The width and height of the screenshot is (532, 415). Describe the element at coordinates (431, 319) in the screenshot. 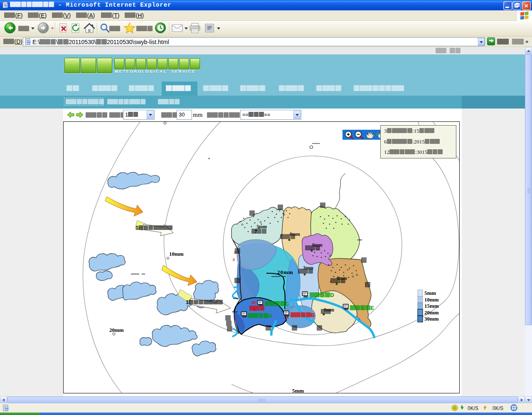

I see `svg-text: 30mm` at that location.